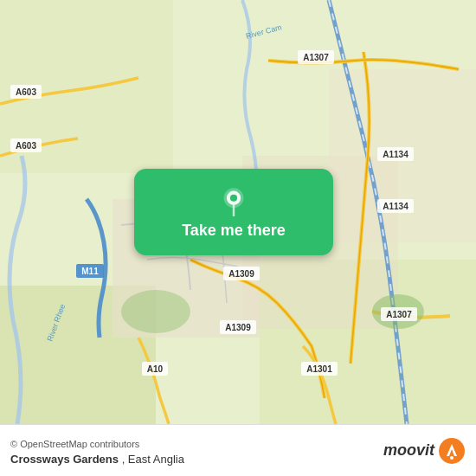  I want to click on cta-label: Take me there, so click(234, 230).